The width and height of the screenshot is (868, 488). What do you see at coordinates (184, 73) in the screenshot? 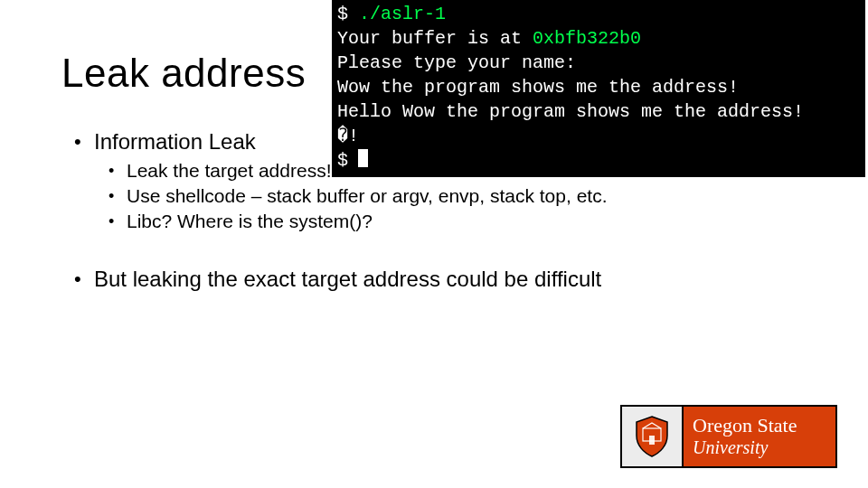
I see `slide-title: Leak address` at bounding box center [184, 73].